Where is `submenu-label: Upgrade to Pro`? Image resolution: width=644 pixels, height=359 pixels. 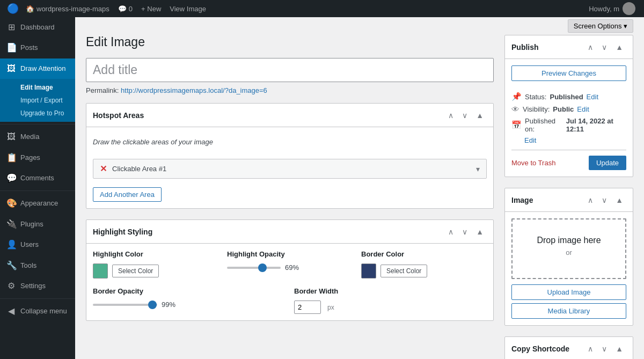
submenu-label: Upgrade to Pro is located at coordinates (42, 113).